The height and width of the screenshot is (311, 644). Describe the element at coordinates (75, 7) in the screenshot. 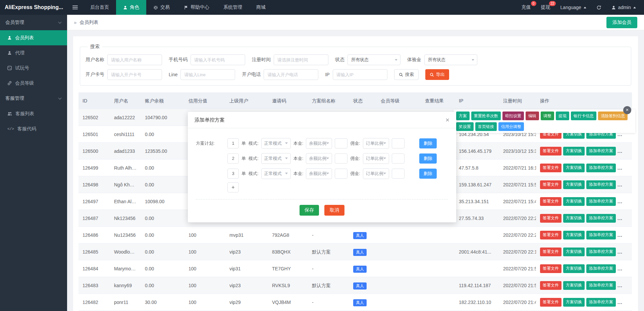

I see `menu-toggle-icon` at that location.